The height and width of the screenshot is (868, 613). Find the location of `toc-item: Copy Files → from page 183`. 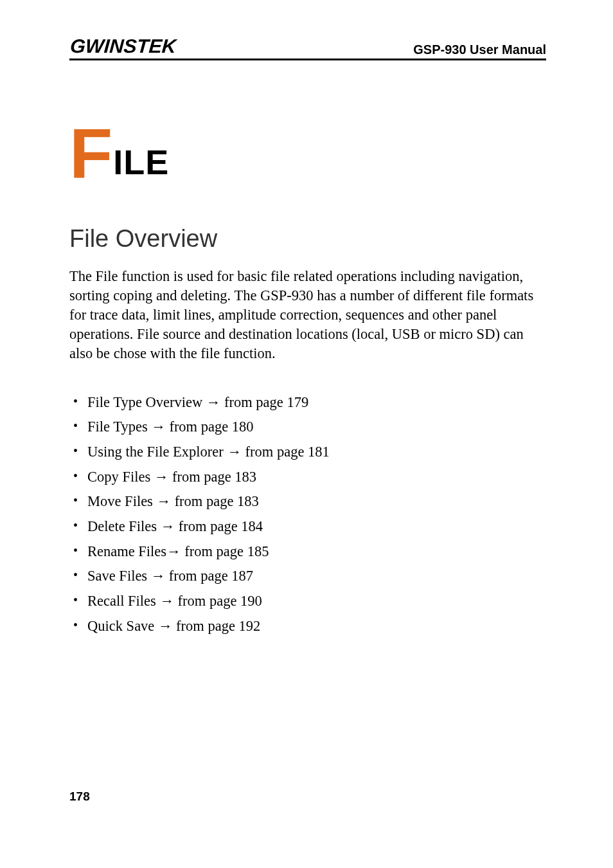

toc-item: Copy Files → from page 183 is located at coordinates (310, 477).